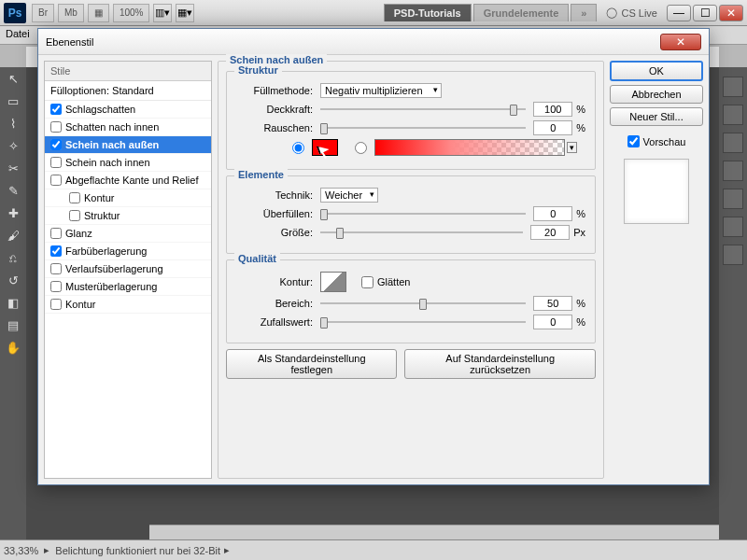  Describe the element at coordinates (162, 13) in the screenshot. I see `arrange-icon: ▥▾` at that location.